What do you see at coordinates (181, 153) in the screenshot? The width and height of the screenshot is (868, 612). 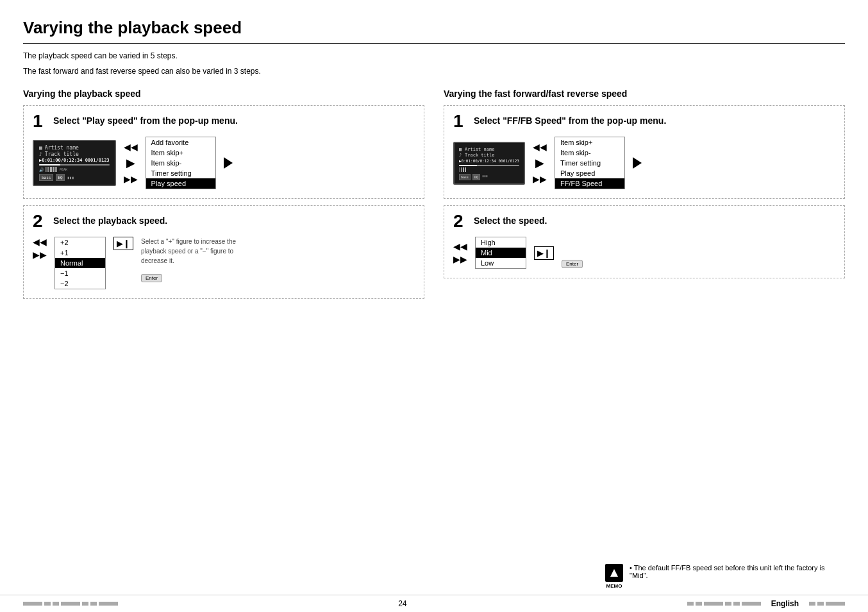 I see `menu-item-skip-plus: Item skip+` at bounding box center [181, 153].